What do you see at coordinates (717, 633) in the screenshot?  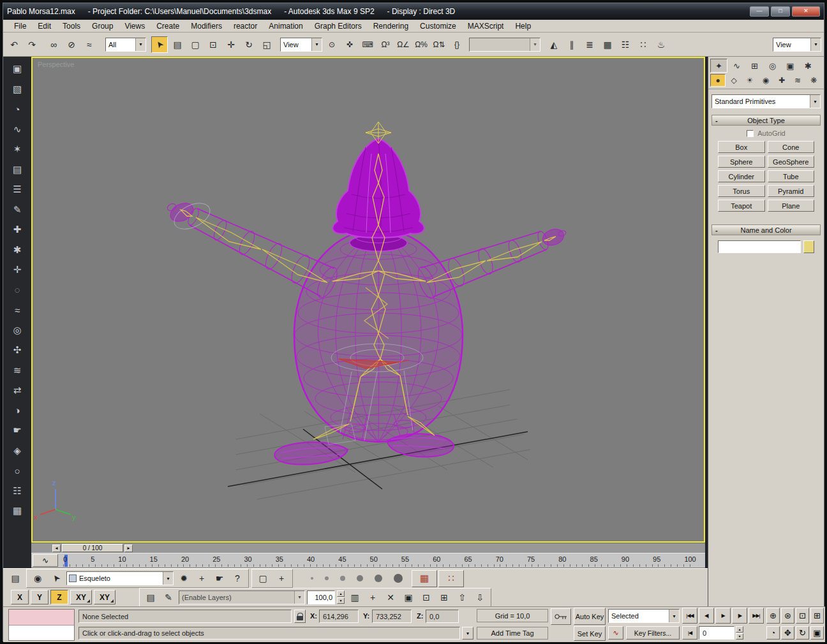 I see `current-time-field: 0` at bounding box center [717, 633].